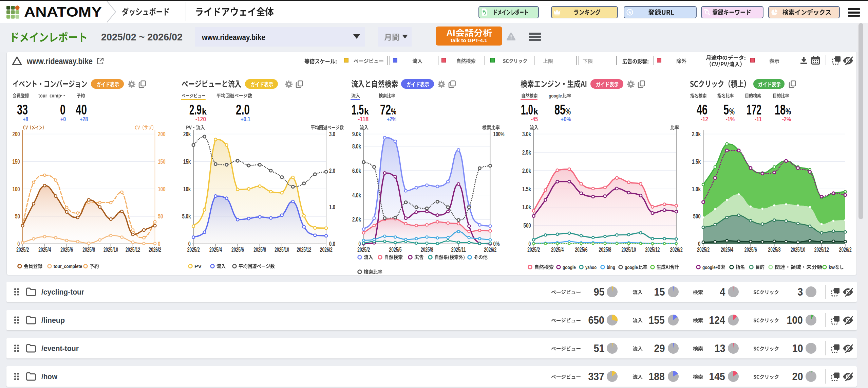  Describe the element at coordinates (357, 146) in the screenshot. I see `svg-text: 8.0k` at that location.